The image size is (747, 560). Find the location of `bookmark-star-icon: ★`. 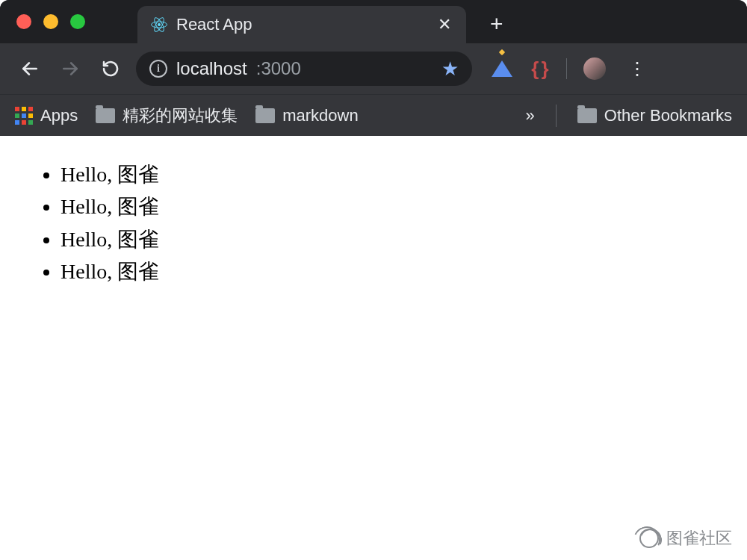

bookmark-star-icon: ★ is located at coordinates (450, 69).